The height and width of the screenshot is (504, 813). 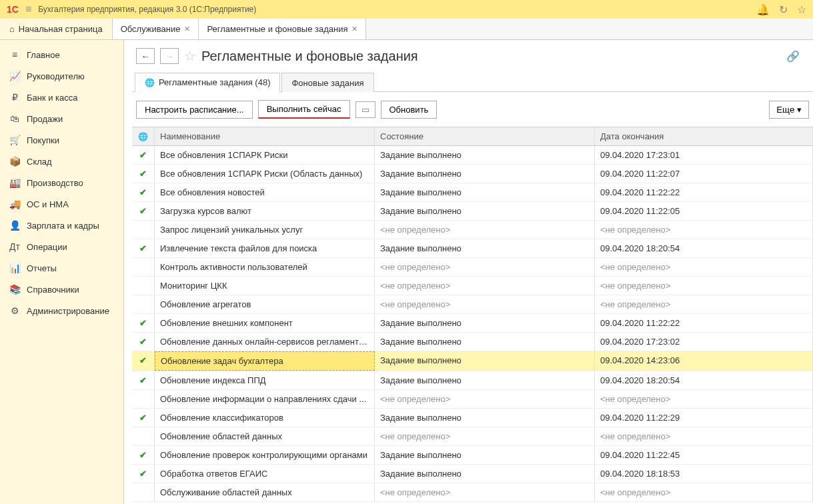 I want to click on date-cell: 09.04.2020 11:22:29, so click(x=704, y=417).